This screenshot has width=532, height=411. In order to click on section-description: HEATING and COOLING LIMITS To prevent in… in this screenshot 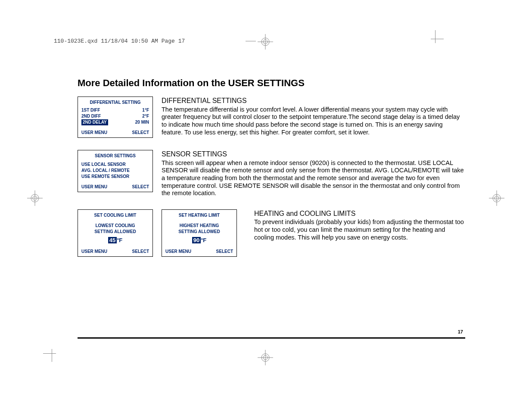, I will do `click(360, 226)`.